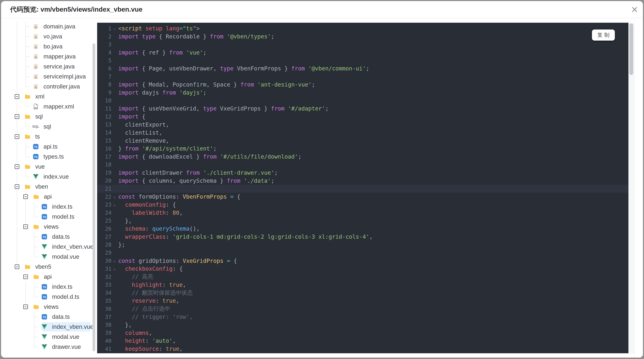  Describe the element at coordinates (604, 35) in the screenshot. I see `copy-button: 复 制` at that location.